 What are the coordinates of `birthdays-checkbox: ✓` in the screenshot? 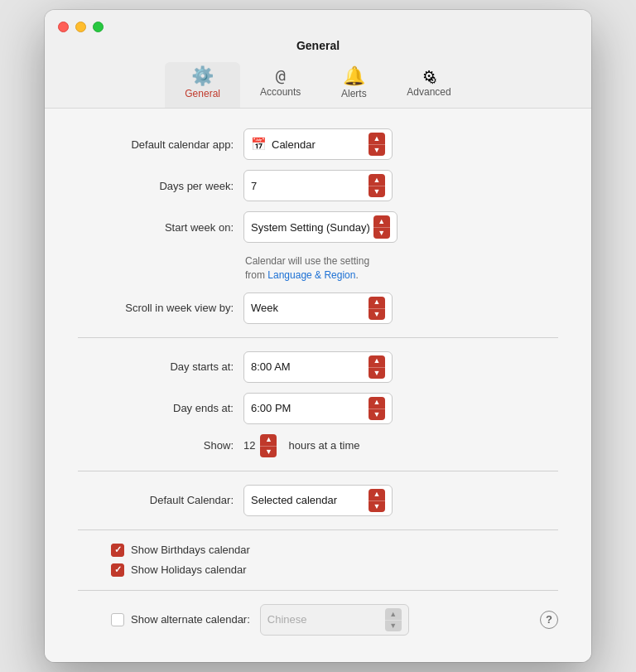 It's located at (118, 550).